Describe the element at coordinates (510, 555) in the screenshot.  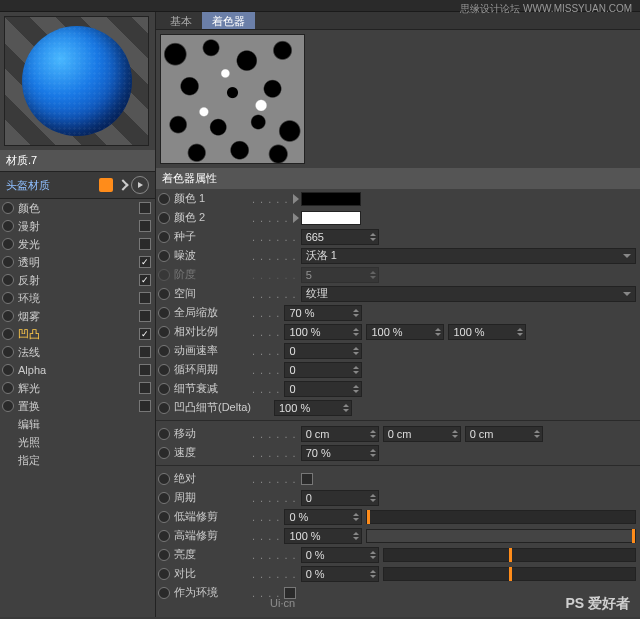
I see `bright-slider` at that location.